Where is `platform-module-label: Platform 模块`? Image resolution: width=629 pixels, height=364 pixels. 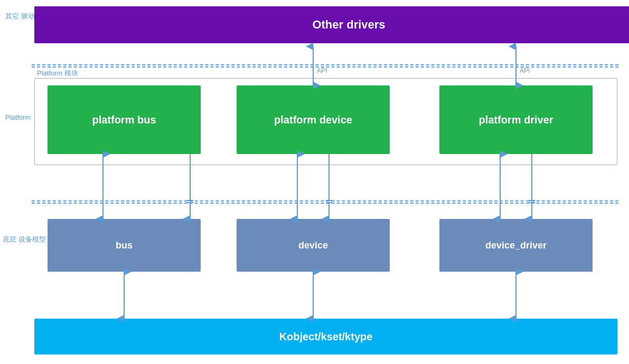
platform-module-label: Platform 模块 is located at coordinates (58, 73).